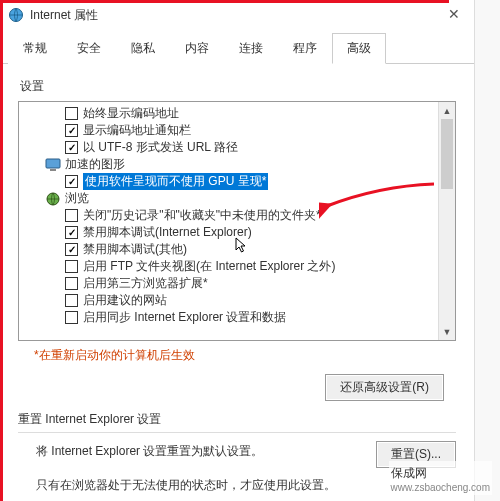 This screenshot has width=500, height=501. Describe the element at coordinates (305, 48) in the screenshot. I see `tab-5: 程序` at that location.